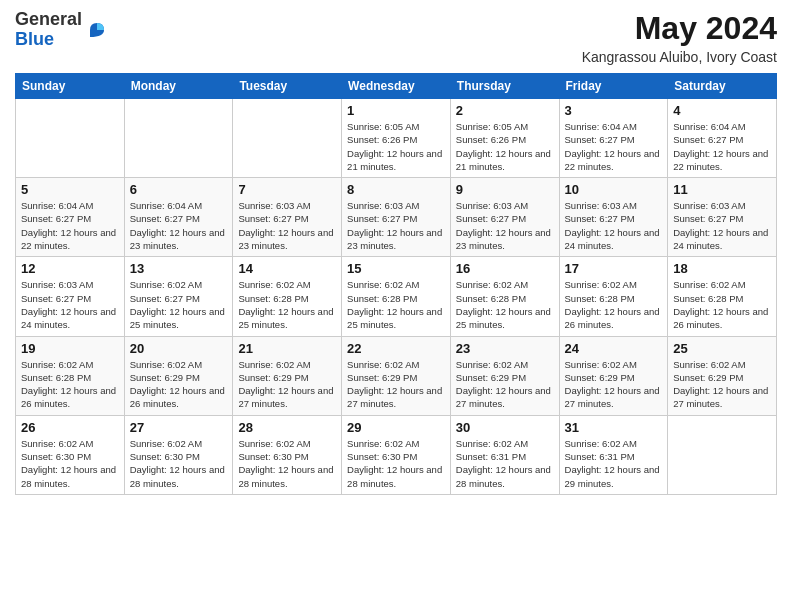 The height and width of the screenshot is (612, 792). Describe the element at coordinates (70, 190) in the screenshot. I see `cell-day-number: 5` at that location.